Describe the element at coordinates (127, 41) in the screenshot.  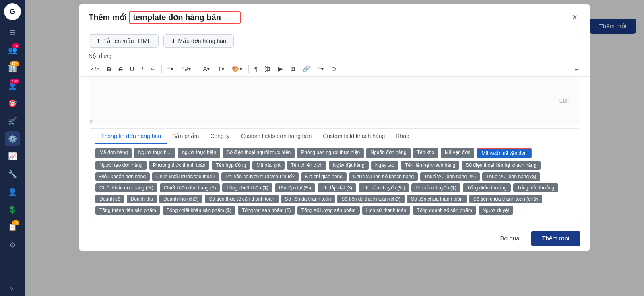
I see `upload-html-label: Tải lên mẫu HTML` at that location.